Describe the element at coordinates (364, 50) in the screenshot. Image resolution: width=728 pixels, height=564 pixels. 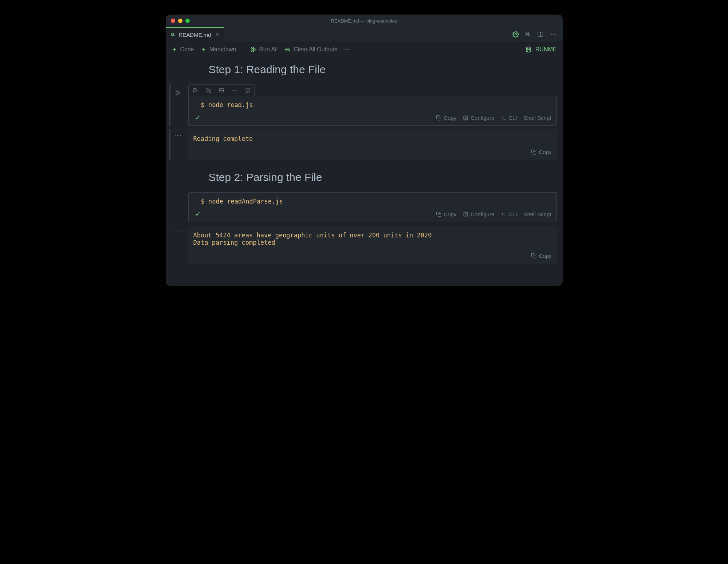
I see `notebook-toolbar: Code Markdown Run All Clear All Outputs …` at that location.